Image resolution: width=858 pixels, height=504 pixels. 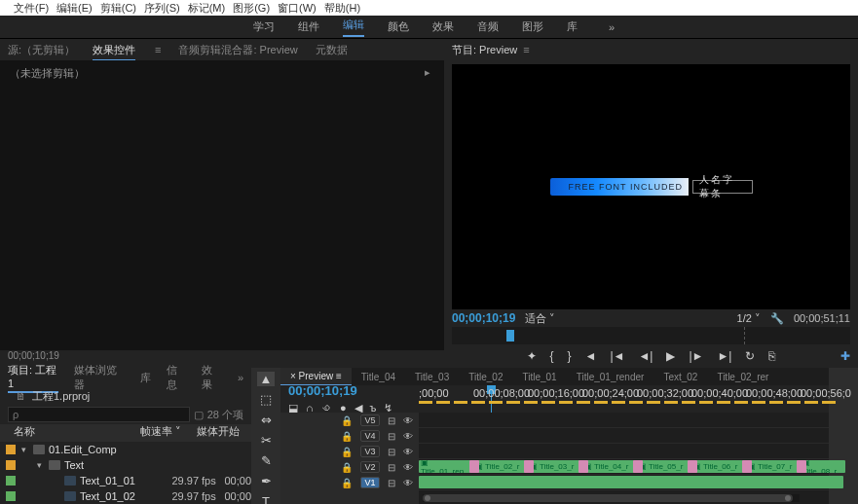 I want to click on transport-button: ◄|, so click(x=645, y=356).